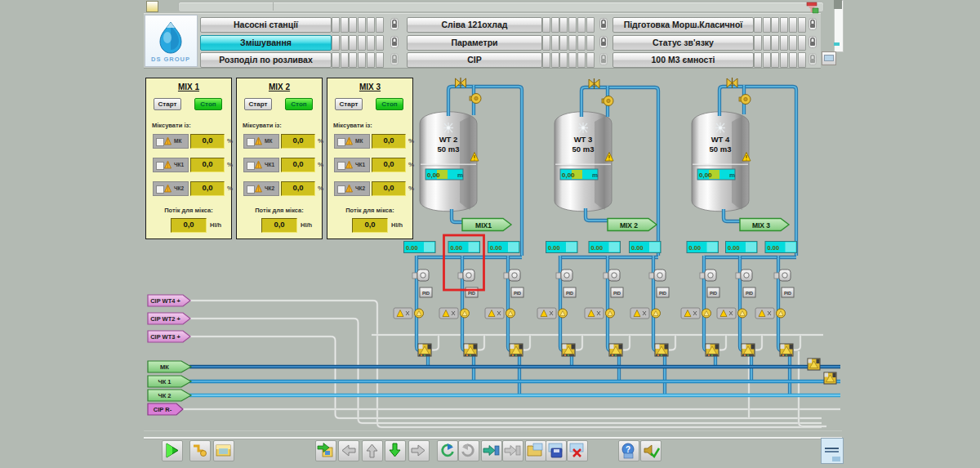  Describe the element at coordinates (761, 225) in the screenshot. I see `svg-text: MIX 3` at that location.